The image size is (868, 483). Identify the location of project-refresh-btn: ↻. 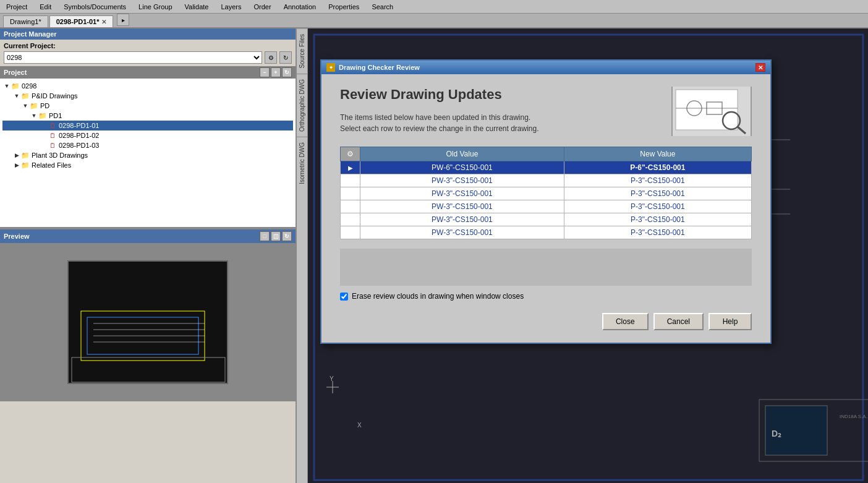
(286, 58).